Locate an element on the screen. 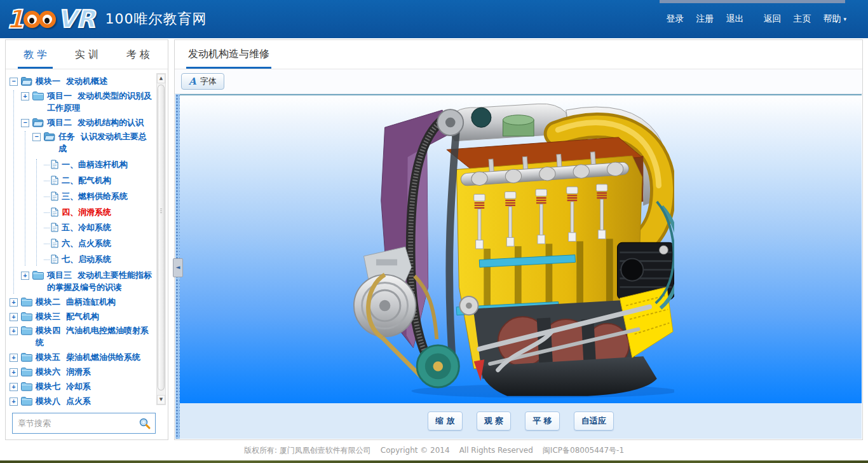 Image resolution: width=868 pixels, height=463 pixels. site-logo: 1 VR is located at coordinates (51, 19).